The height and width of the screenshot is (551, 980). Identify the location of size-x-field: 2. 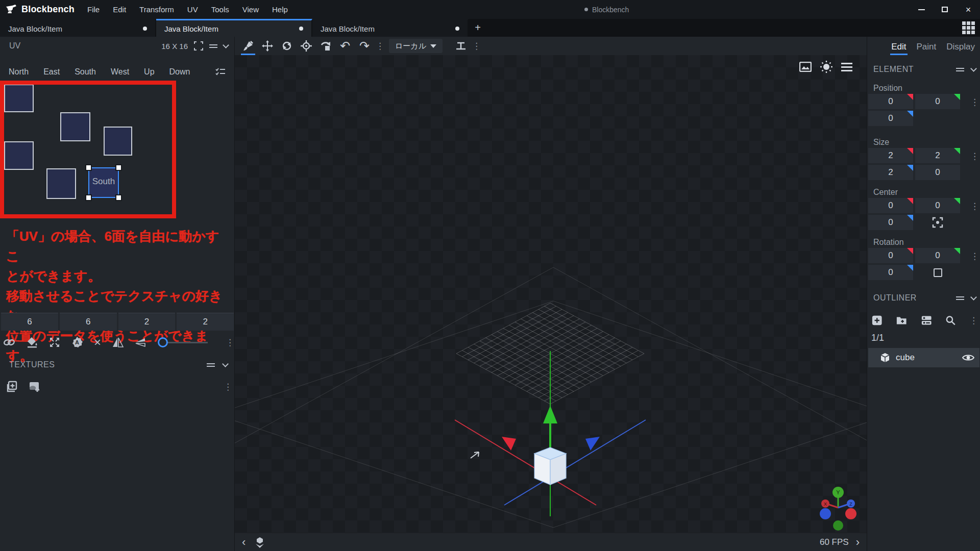
(891, 156).